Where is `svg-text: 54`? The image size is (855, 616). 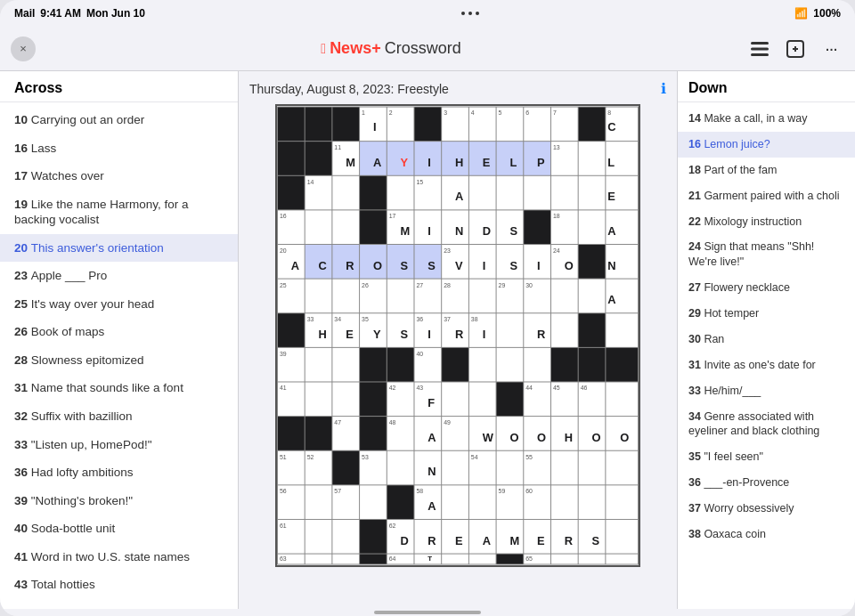
svg-text: 54 is located at coordinates (475, 458).